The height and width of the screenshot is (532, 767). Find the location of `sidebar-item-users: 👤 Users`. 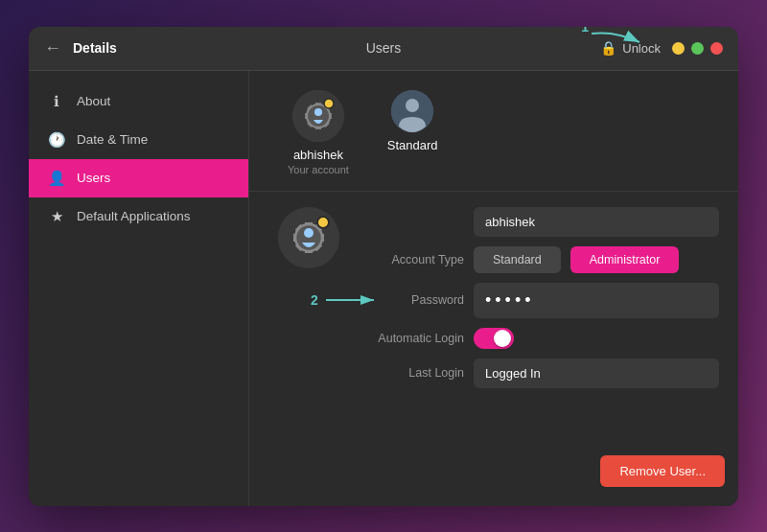

sidebar-item-users: 👤 Users is located at coordinates (138, 178).